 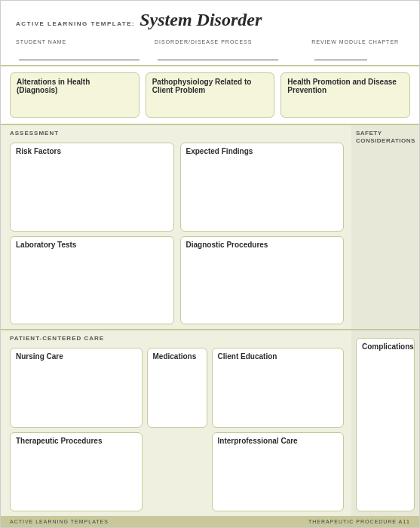 I want to click on pathophysiology-label: Pathophysiology Related to Client Proble…, so click(x=202, y=86).